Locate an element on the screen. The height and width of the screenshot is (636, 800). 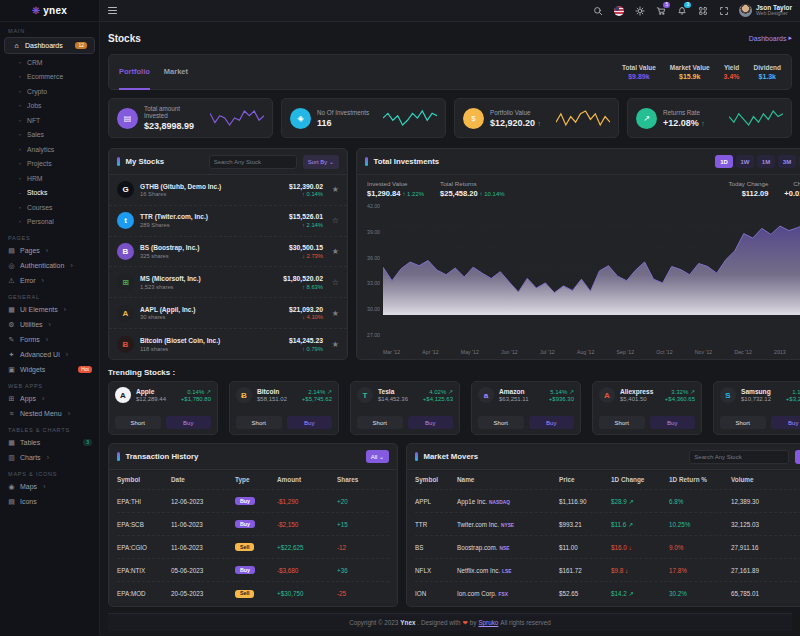
sidebar-item: ○ Personal is located at coordinates (50, 222).